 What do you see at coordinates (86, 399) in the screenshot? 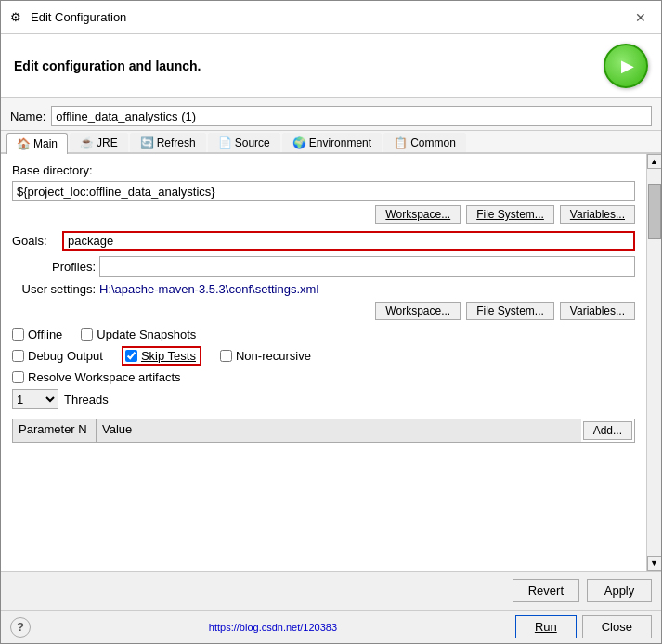
I see `threads-label: Threads` at bounding box center [86, 399].